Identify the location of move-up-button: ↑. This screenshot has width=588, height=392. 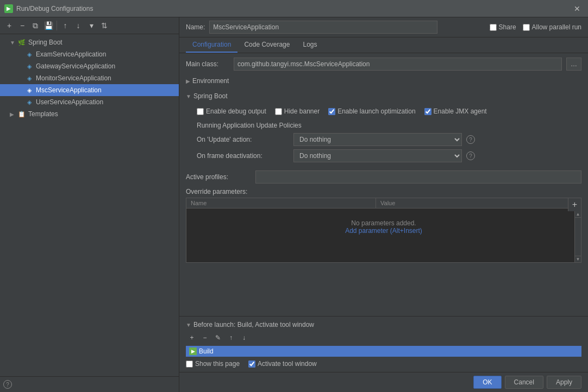
(65, 26).